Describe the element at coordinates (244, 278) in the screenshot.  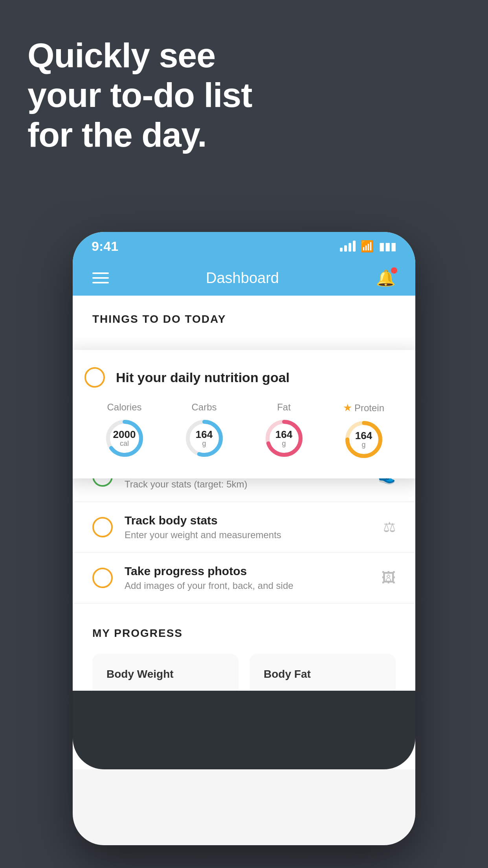
I see `top-nav: Dashboard 🔔` at that location.